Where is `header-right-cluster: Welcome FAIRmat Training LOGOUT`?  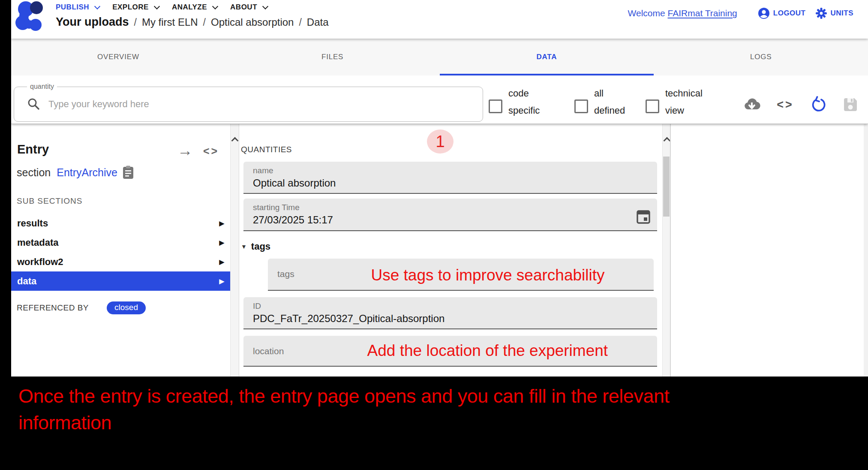 header-right-cluster: Welcome FAIRmat Training LOGOUT is located at coordinates (741, 13).